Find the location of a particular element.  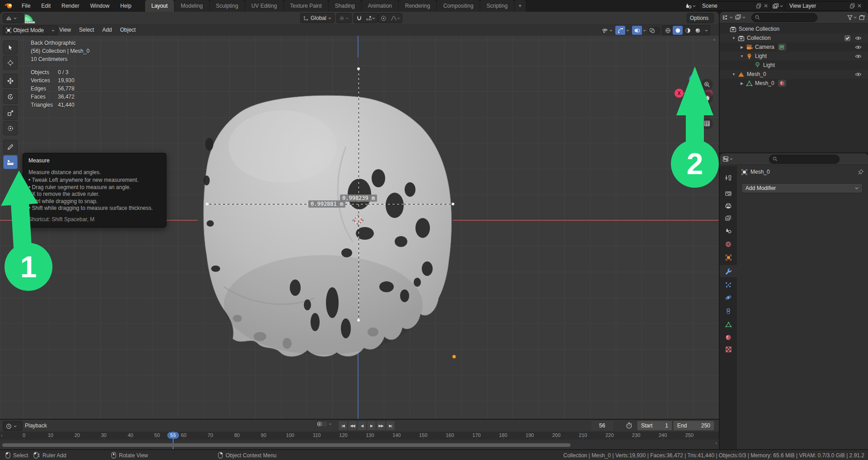

view-layer-name: View Layer is located at coordinates (819, 6).